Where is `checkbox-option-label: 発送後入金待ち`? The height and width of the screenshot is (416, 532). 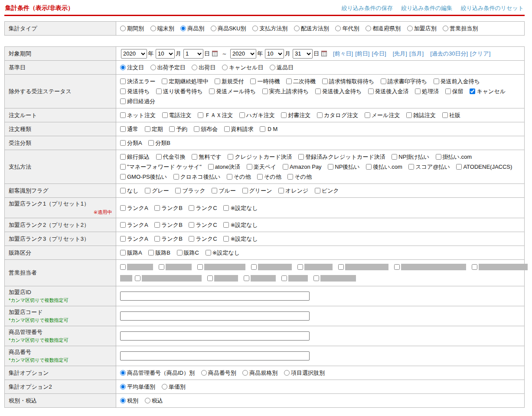
checkbox-option-label: 発送後入金待ち is located at coordinates (338, 91).